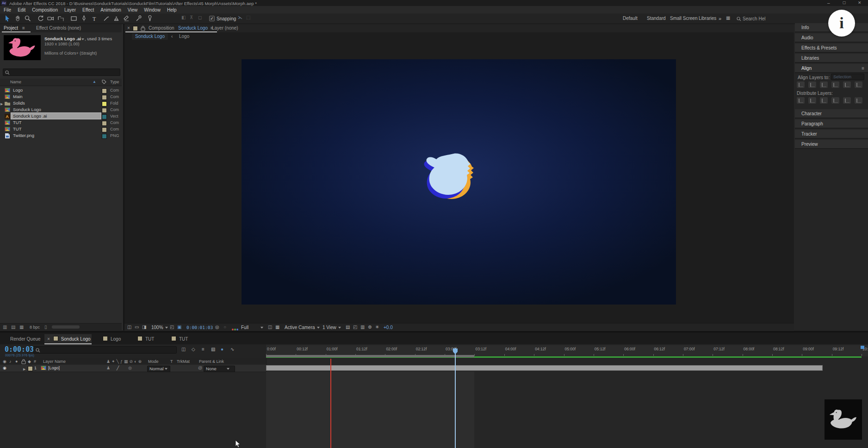 The image size is (868, 448). What do you see at coordinates (831, 114) in the screenshot?
I see `panel-character: Character` at bounding box center [831, 114].